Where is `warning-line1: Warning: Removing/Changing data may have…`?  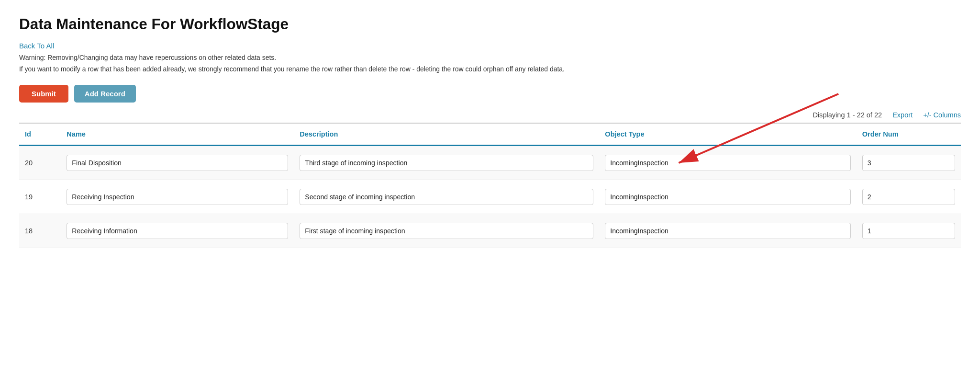
warning-line1: Warning: Removing/Changing data may have… is located at coordinates (490, 57).